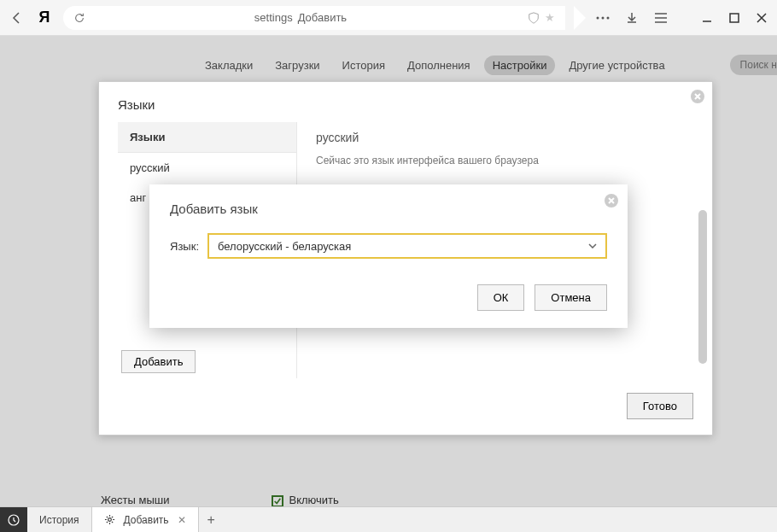 This screenshot has width=777, height=532. Describe the element at coordinates (284, 246) in the screenshot. I see `language-select-value: белорусский - беларуская` at that location.